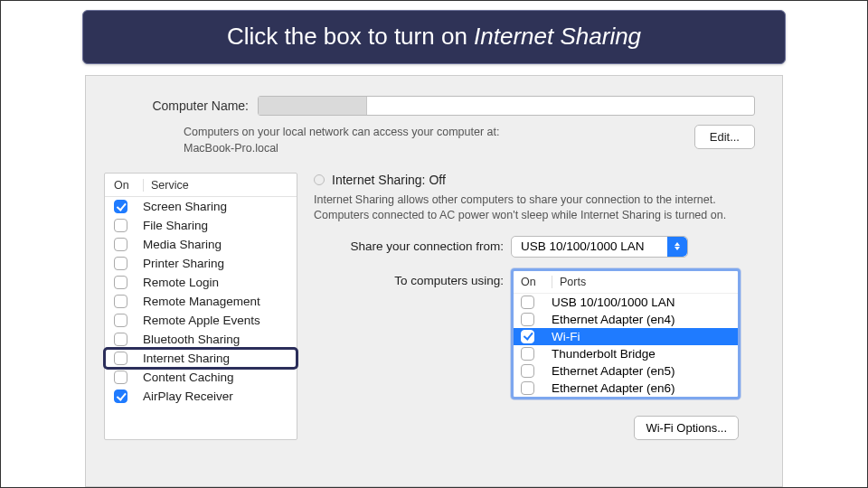 The image size is (868, 488). What do you see at coordinates (201, 358) in the screenshot?
I see `service-row: Internet Sharing` at bounding box center [201, 358].